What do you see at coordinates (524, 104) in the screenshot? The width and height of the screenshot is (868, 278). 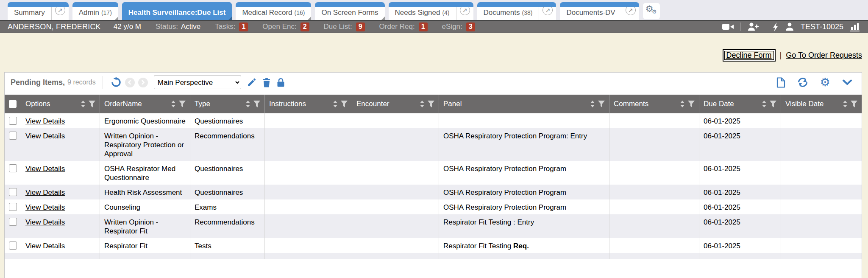 I see `column-header-panel: Panel` at bounding box center [524, 104].